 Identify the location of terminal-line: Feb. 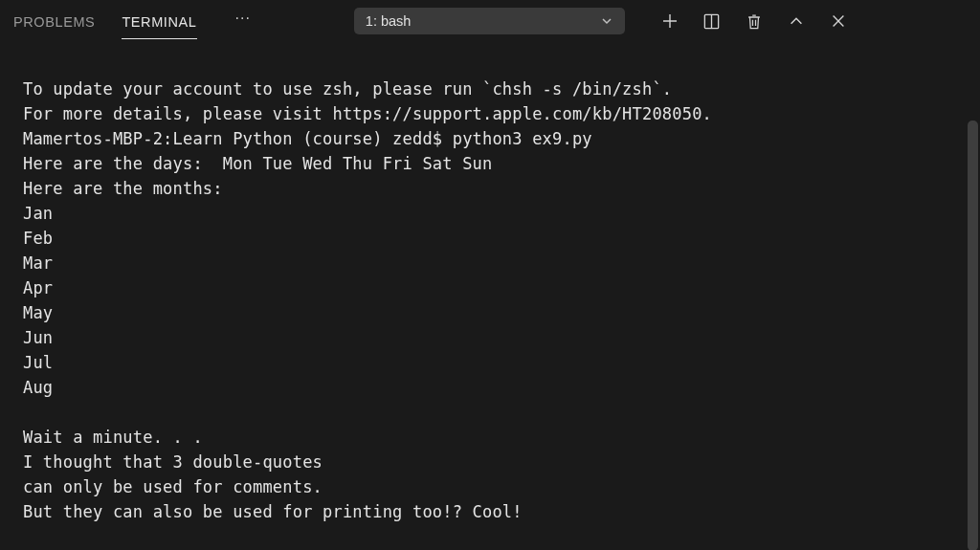
(38, 238).